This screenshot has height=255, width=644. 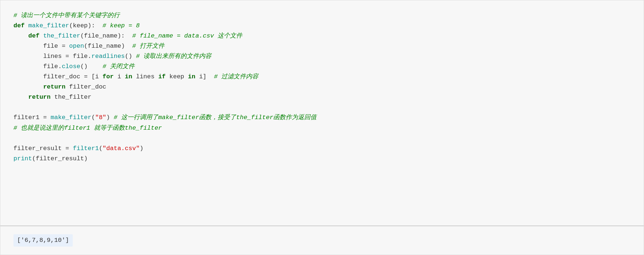 What do you see at coordinates (322, 87) in the screenshot?
I see `code-line-8: return filter_doc` at bounding box center [322, 87].